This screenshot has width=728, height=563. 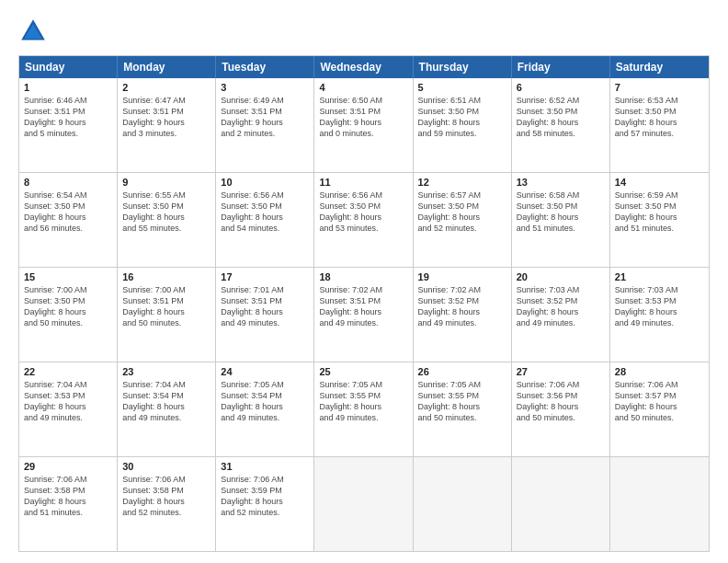 I want to click on header-day-monday: Monday, so click(x=167, y=67).